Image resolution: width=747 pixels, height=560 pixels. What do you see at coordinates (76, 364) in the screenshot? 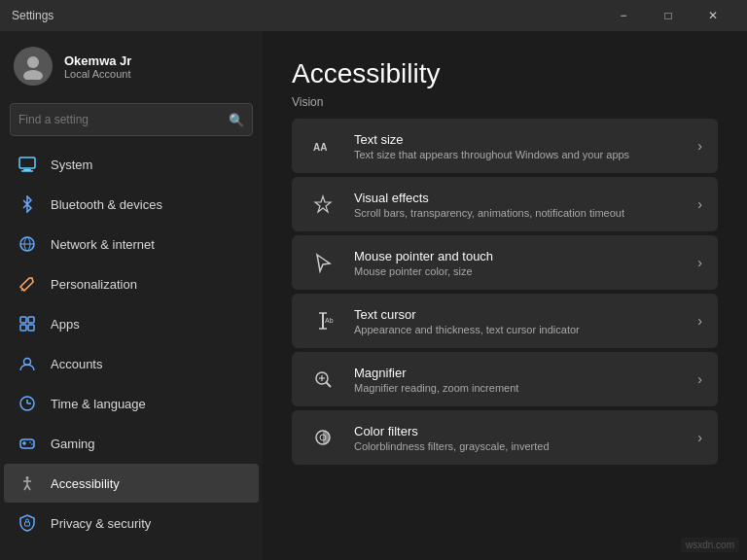
I see `sidebar-item-label-accounts: Accounts` at bounding box center [76, 364].